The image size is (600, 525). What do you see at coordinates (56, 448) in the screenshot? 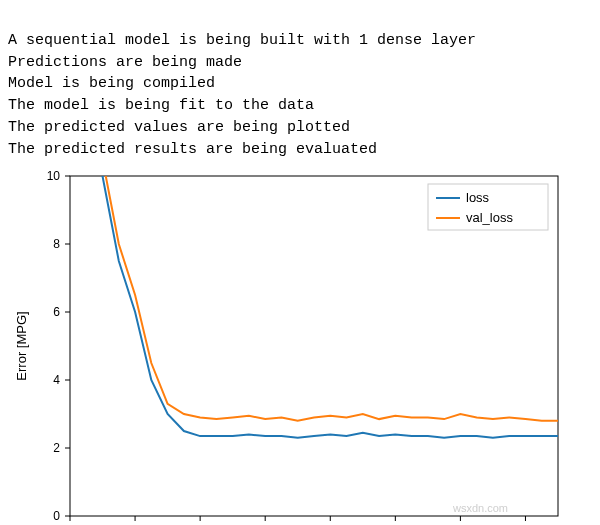
I see `svg-text: 2` at bounding box center [56, 448].